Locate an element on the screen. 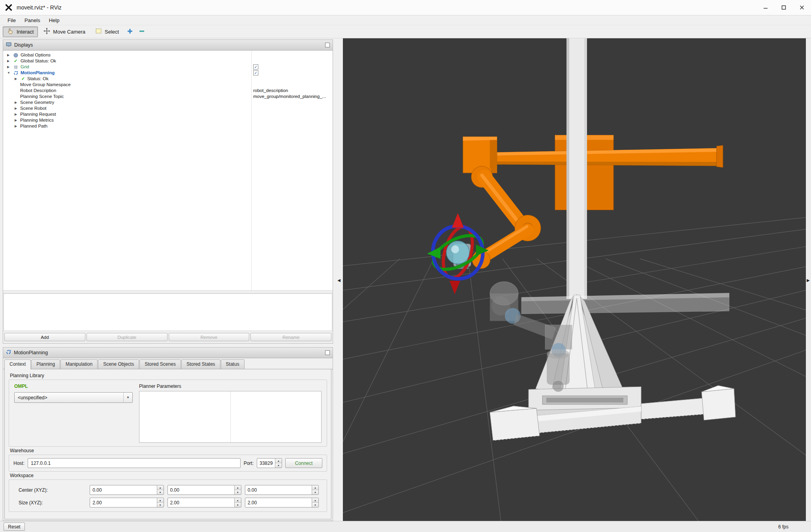 This screenshot has height=532, width=811. maximize-button is located at coordinates (784, 8).